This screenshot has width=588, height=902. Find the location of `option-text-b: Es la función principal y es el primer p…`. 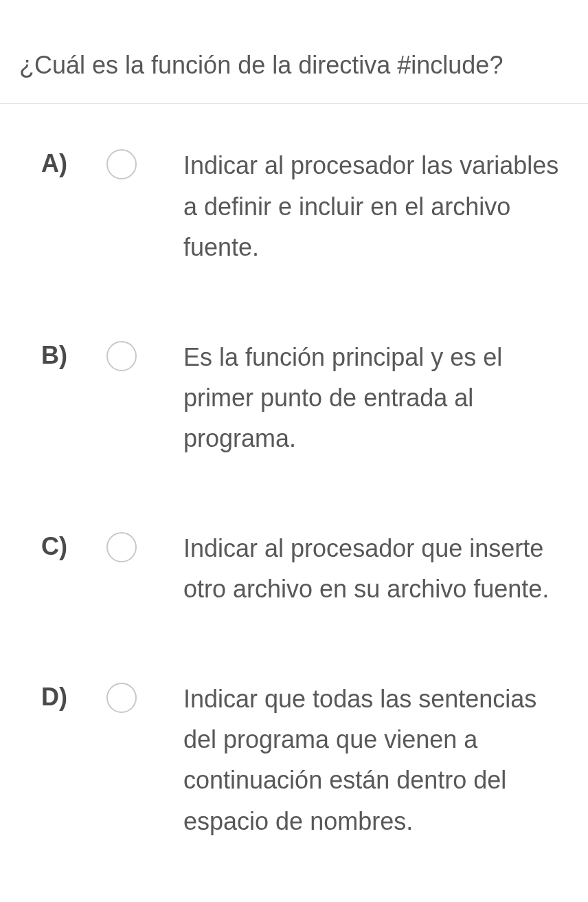

option-text-b: Es la función principal y es el primer p… is located at coordinates (377, 398).